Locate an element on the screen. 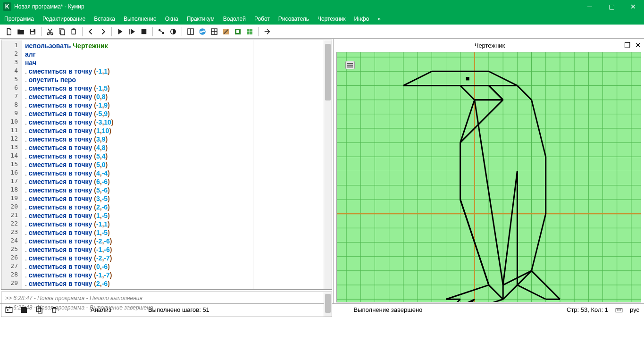 The height and width of the screenshot is (343, 644). sb-trash-icon is located at coordinates (54, 310).